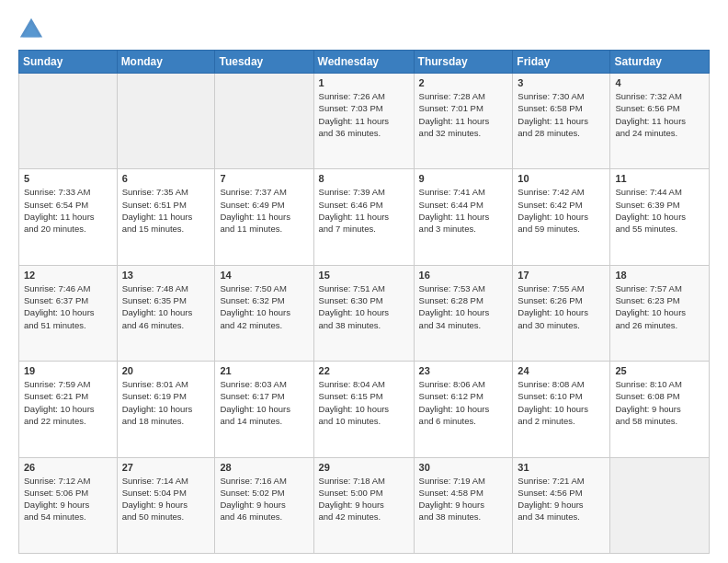 The image size is (728, 563). I want to click on day-detail: Sunrise: 7:39 AM Sunset: 6:46 PM Dayligh…, so click(364, 210).